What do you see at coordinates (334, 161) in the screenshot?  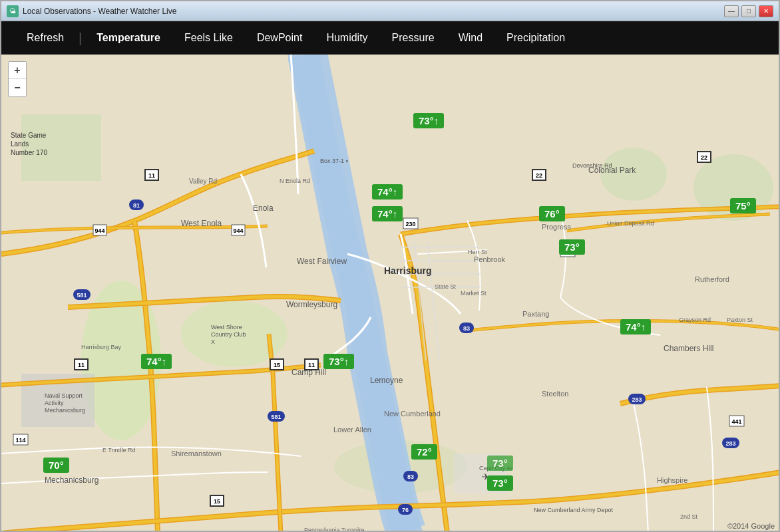 I see `svg-text: Box 37-1 ▪` at bounding box center [334, 161].